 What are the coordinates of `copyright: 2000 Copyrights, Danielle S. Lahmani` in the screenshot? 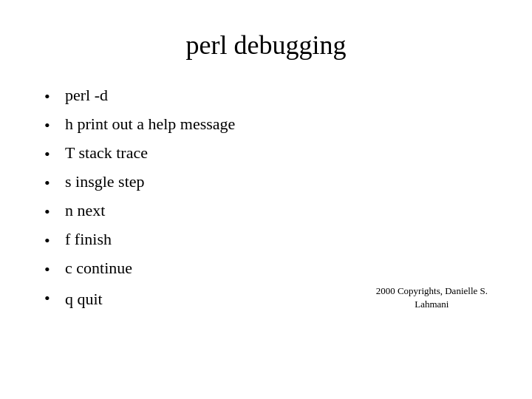 It's located at (432, 298).